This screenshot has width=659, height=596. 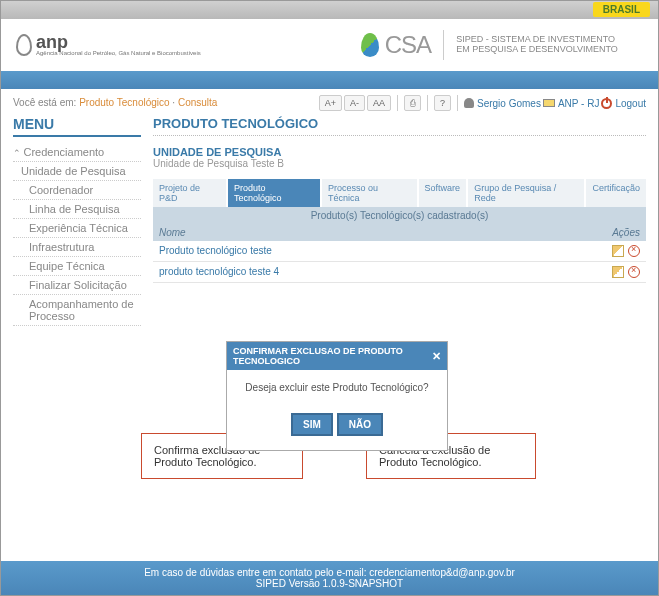 I want to click on page-title: PRODUTO TECNOLÓGICO, so click(x=400, y=126).